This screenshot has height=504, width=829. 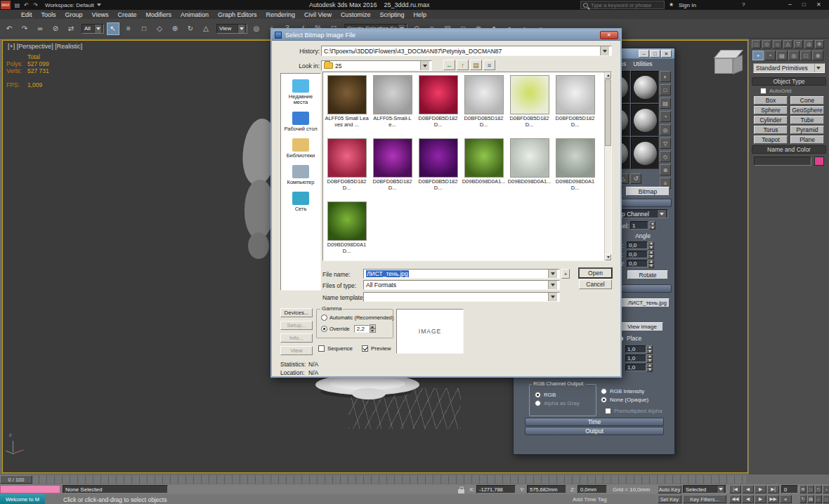 What do you see at coordinates (296, 326) in the screenshot?
I see `setup-button: Setup...` at bounding box center [296, 326].